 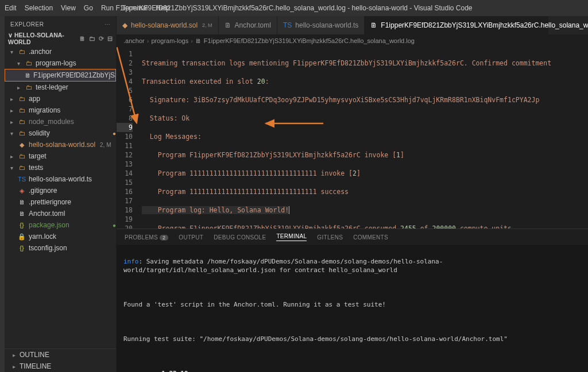 What do you see at coordinates (2, 194) in the screenshot?
I see `activity-bar` at bounding box center [2, 194].